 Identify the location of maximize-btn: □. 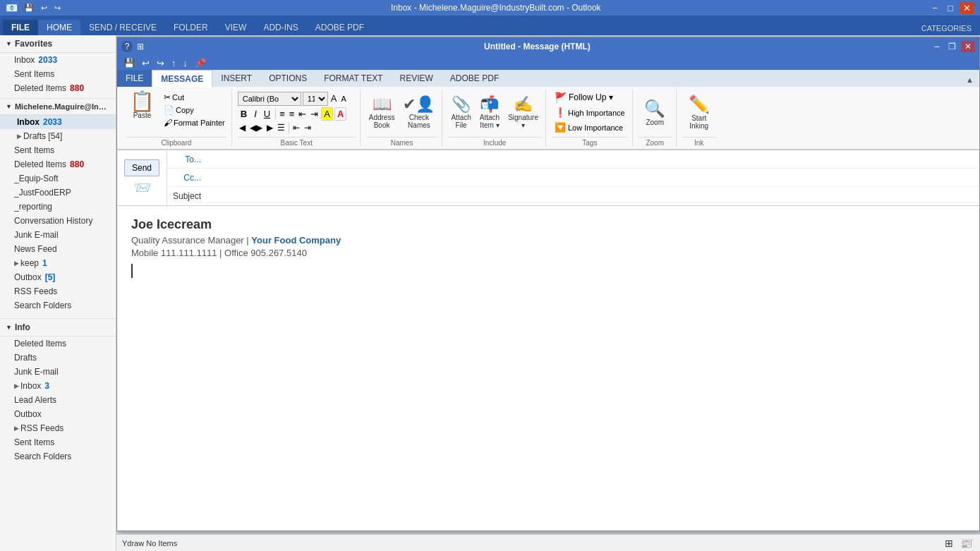
(950, 8).